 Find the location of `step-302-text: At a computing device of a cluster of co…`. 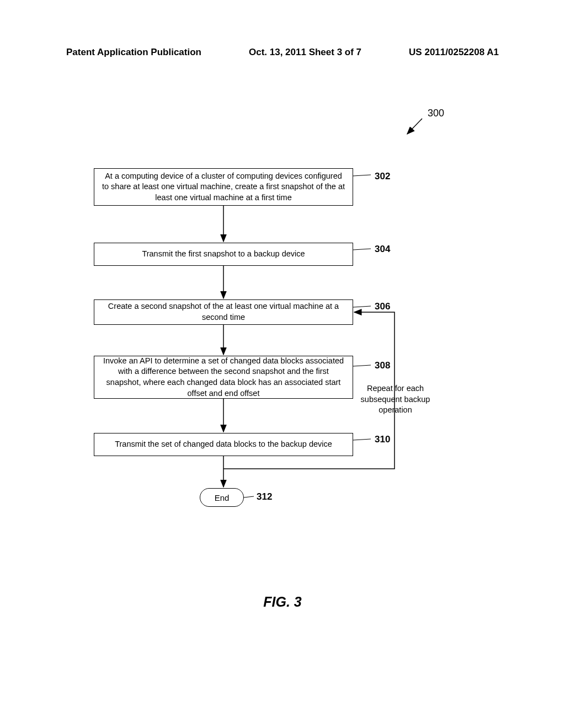

step-302-text: At a computing device of a cluster of co… is located at coordinates (223, 188).